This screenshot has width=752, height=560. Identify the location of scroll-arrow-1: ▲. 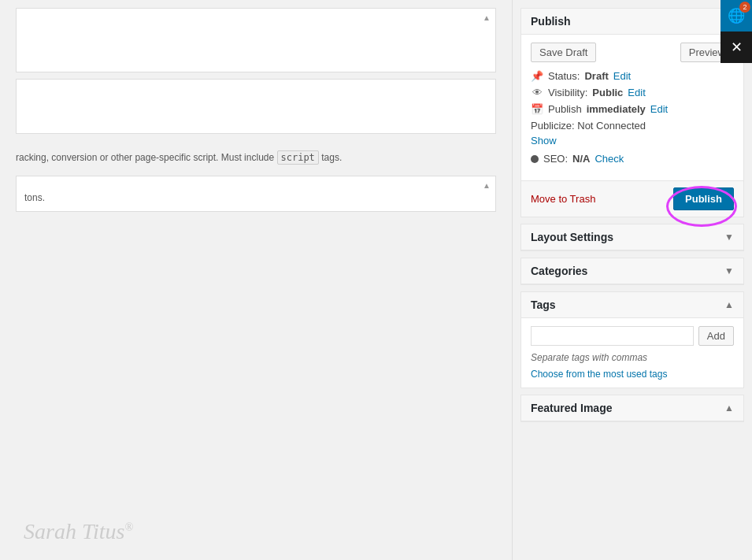
(487, 17).